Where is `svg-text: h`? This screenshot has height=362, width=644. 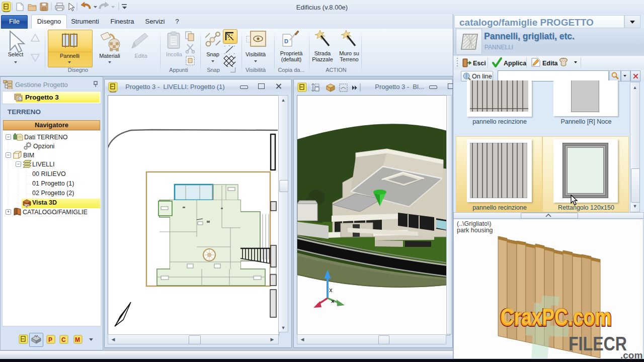 svg-text: h is located at coordinates (20, 99).